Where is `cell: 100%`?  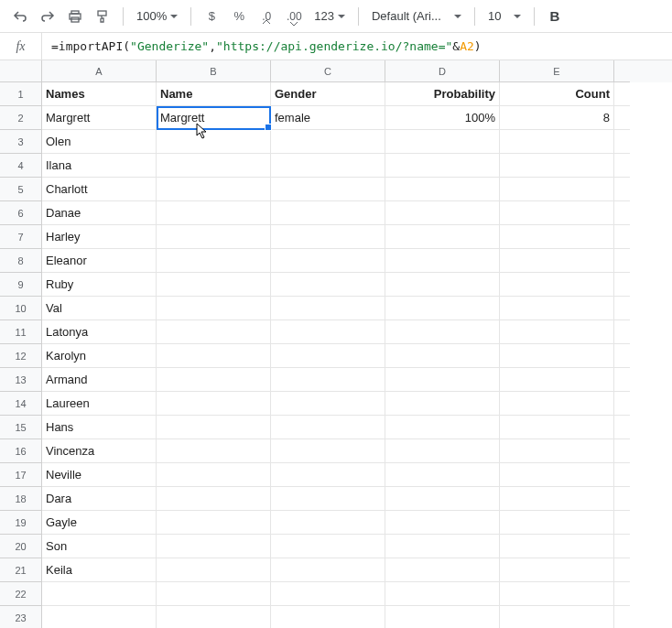 cell: 100% is located at coordinates (443, 118).